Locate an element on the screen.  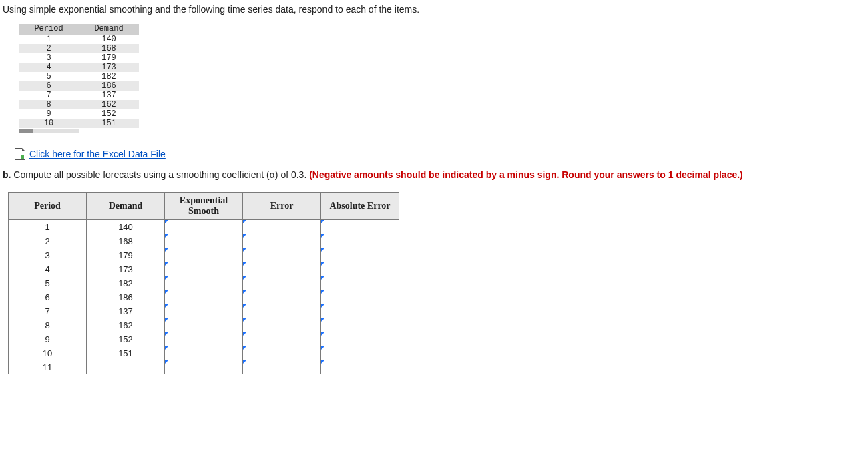
ans-col-abs-error: Absolute Error is located at coordinates (361, 207).